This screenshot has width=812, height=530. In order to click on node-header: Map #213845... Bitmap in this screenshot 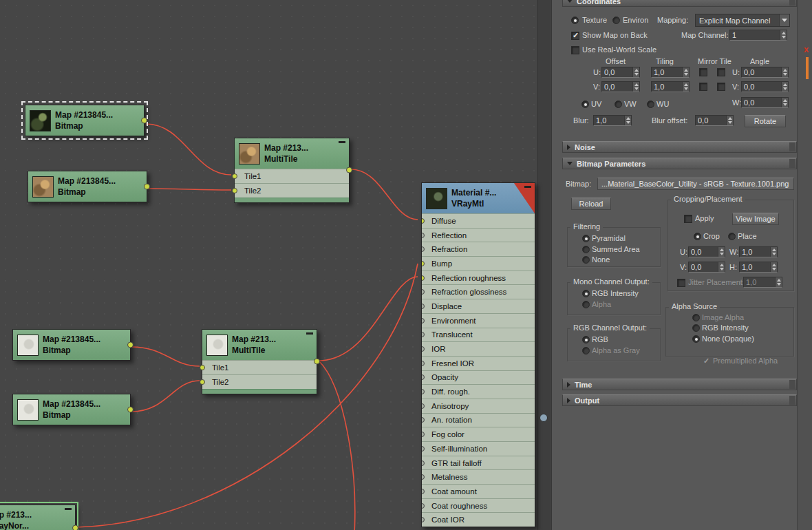, I will do `click(87, 187)`.